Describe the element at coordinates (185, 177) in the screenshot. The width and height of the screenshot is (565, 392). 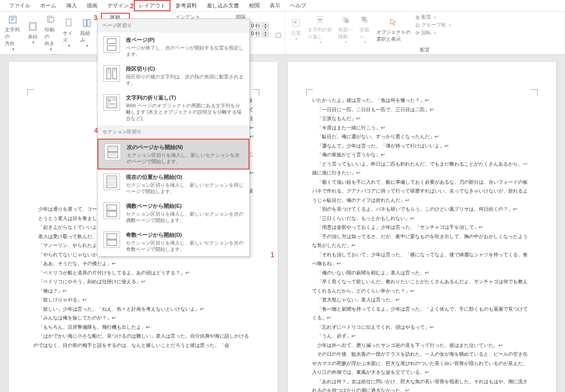
I see `continuous-title: 現在の位置から開始(O)` at that location.